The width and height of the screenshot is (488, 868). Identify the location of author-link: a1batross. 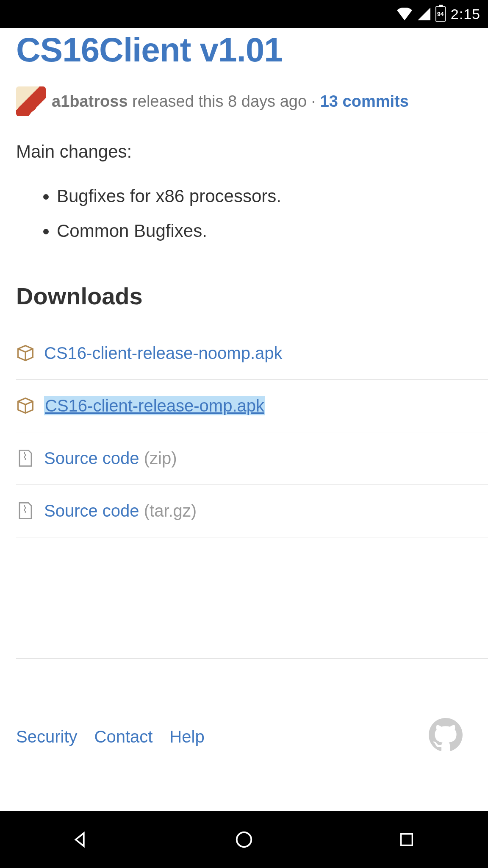
(90, 101).